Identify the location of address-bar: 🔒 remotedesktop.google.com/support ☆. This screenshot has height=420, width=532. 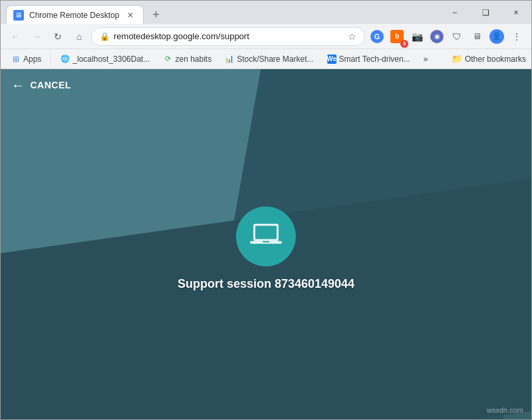
(228, 37).